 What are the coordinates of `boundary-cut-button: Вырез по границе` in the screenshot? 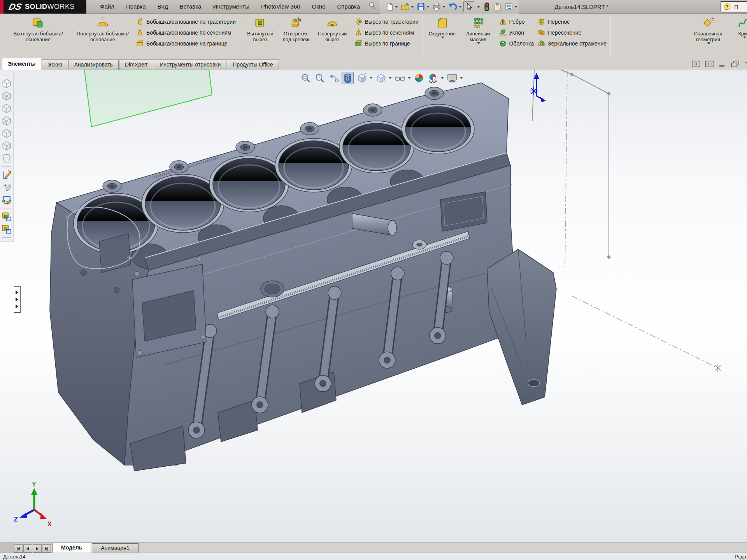 It's located at (387, 44).